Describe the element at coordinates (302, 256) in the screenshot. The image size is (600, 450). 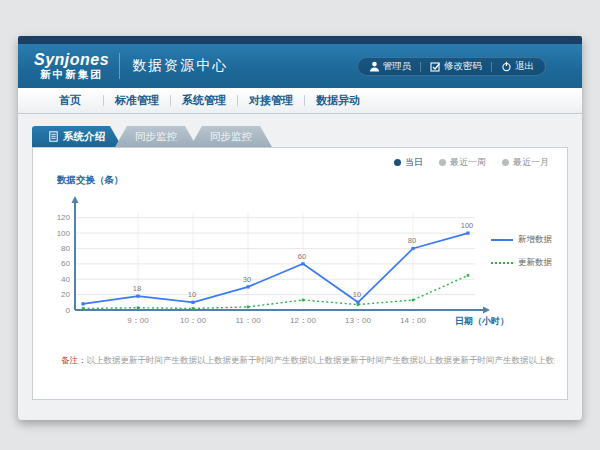
I see `data-point-label: 60` at that location.